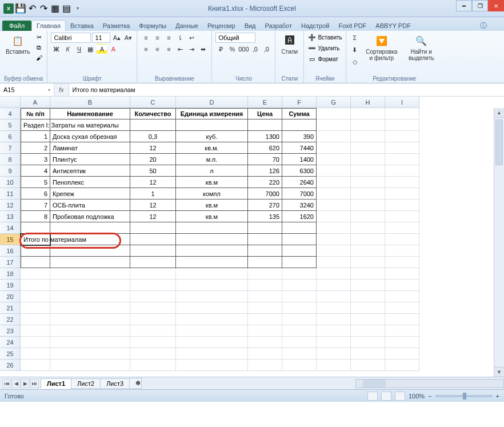 The image size is (504, 427). What do you see at coordinates (153, 148) in the screenshot?
I see `cell-C7: 12` at bounding box center [153, 148].